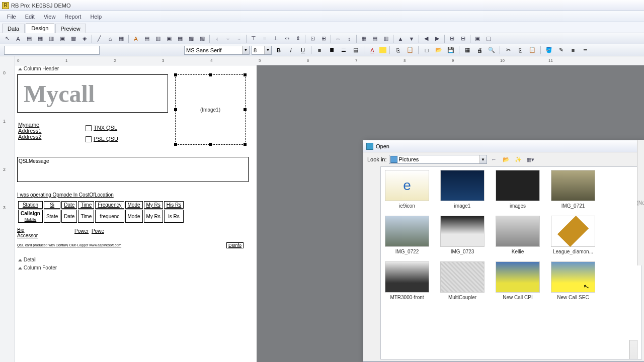  Describe the element at coordinates (467, 50) in the screenshot. I see `page-setup-button: ▦` at that location.